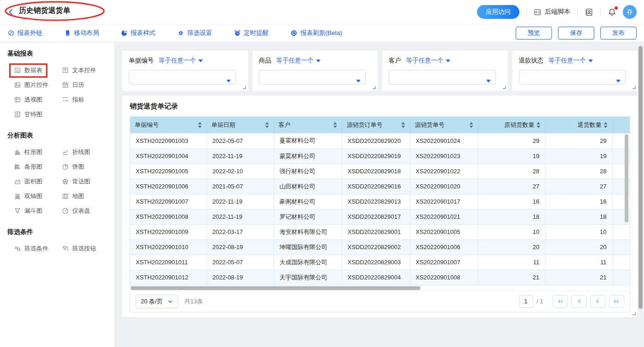  I want to click on sidebar-section-title: 分析图表, so click(61, 136).